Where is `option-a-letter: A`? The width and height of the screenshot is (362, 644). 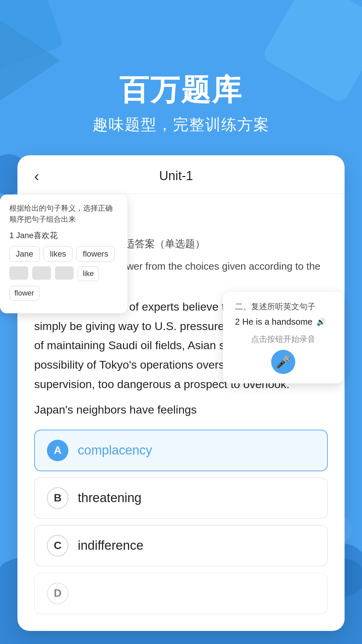
option-a-letter: A is located at coordinates (58, 450).